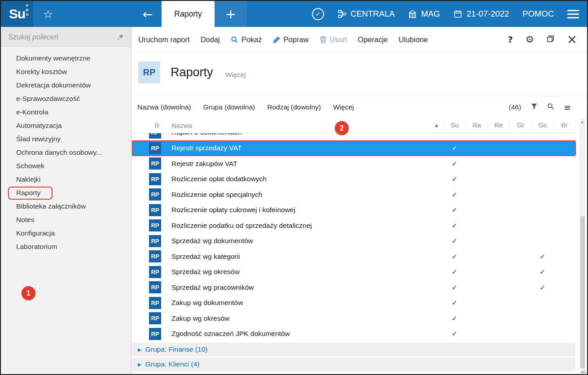 The height and width of the screenshot is (375, 588). What do you see at coordinates (333, 39) in the screenshot?
I see `usu-button: Usuń` at bounding box center [333, 39].